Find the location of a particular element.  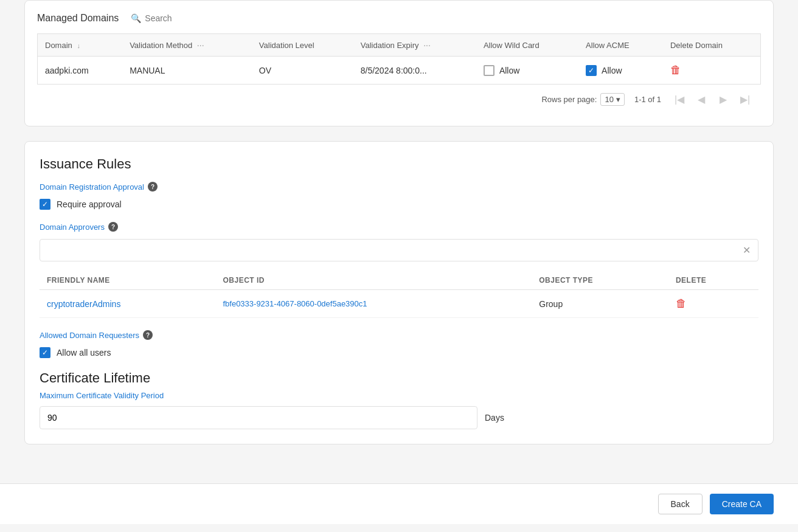

approvers-input-wrapper: ✕ is located at coordinates (399, 250).